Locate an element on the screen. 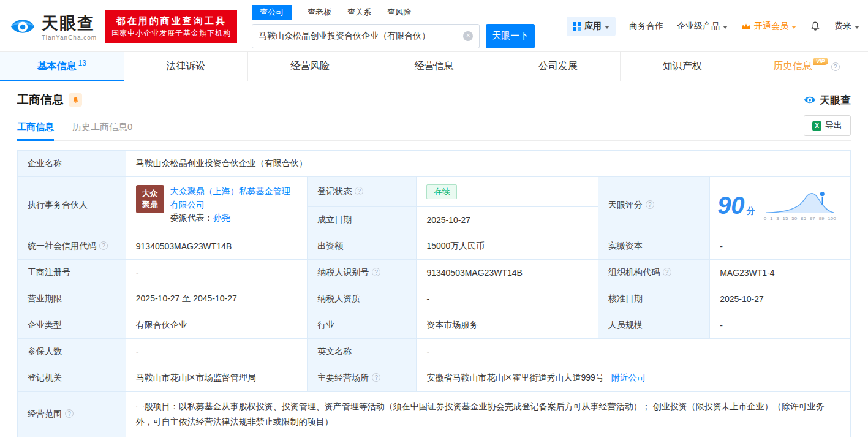  label-company-type: 企业类型 is located at coordinates (72, 326).